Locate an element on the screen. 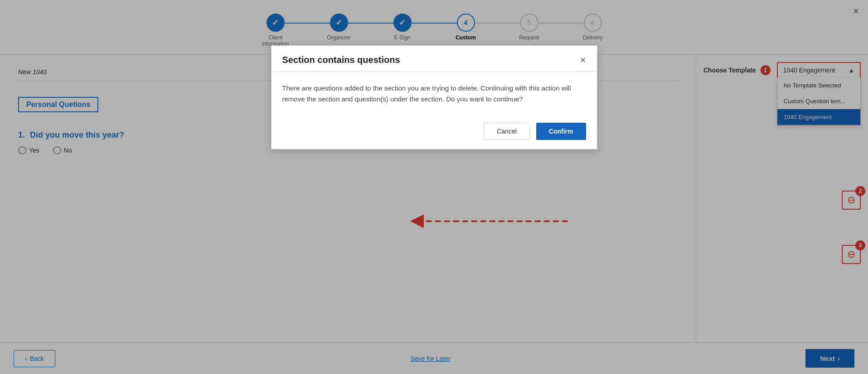 The width and height of the screenshot is (868, 374). modal-header: Section contains questions × is located at coordinates (434, 59).